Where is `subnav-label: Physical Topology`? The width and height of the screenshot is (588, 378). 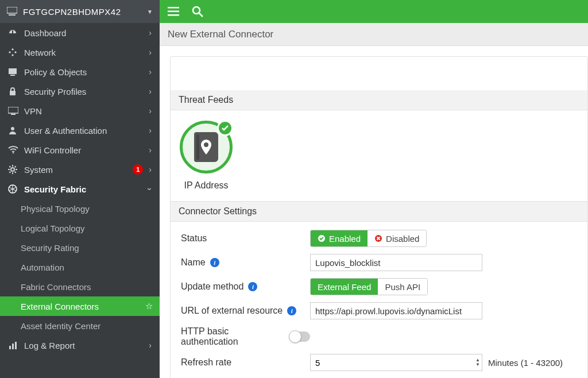 subnav-label: Physical Topology is located at coordinates (87, 209).